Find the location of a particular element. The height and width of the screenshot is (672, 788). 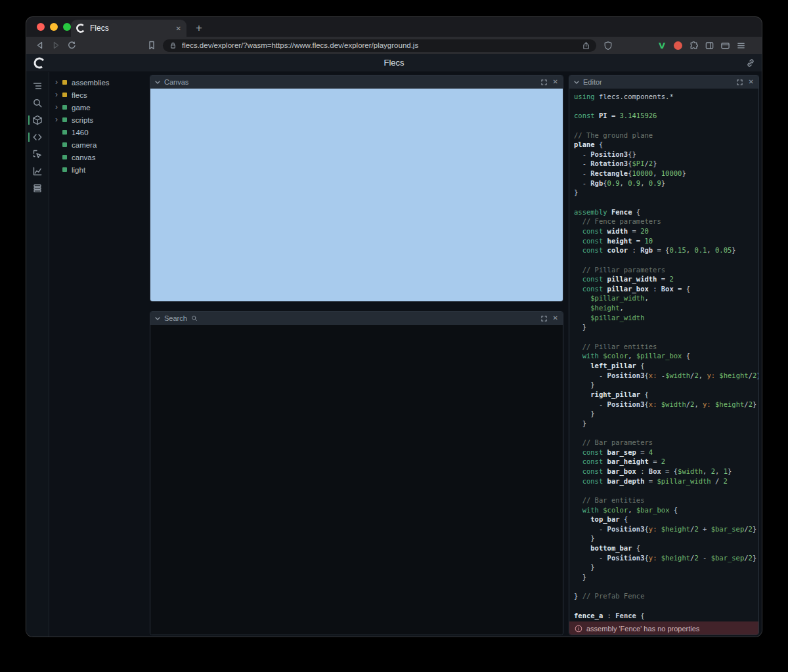

tree-item-flecs: ›flecs is located at coordinates (99, 94).